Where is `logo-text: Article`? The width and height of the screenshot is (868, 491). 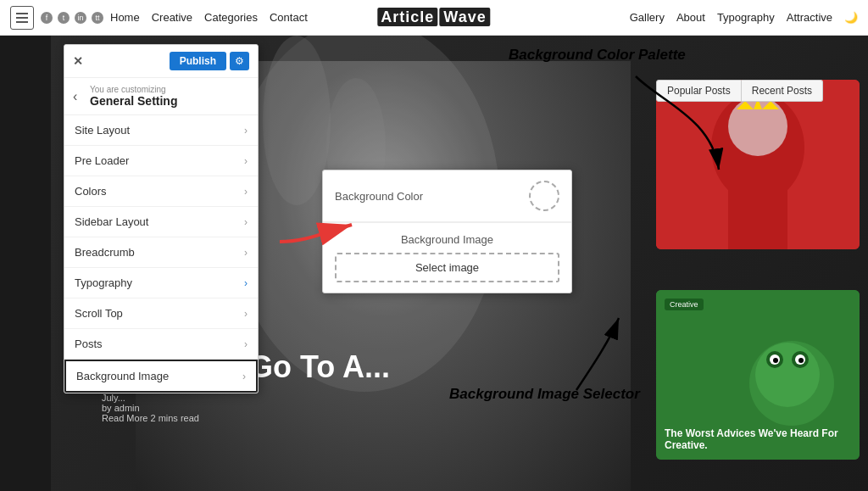 logo-text: Article is located at coordinates (407, 17).